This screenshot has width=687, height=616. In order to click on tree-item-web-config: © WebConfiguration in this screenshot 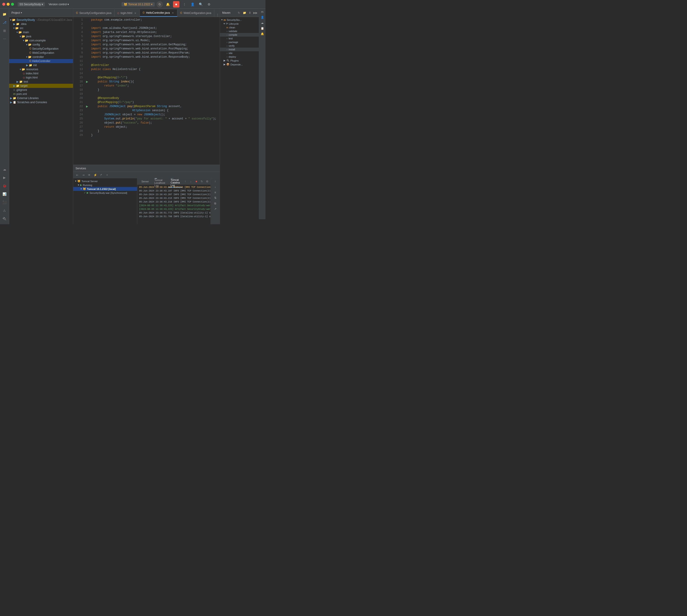, I will do `click(41, 53)`.